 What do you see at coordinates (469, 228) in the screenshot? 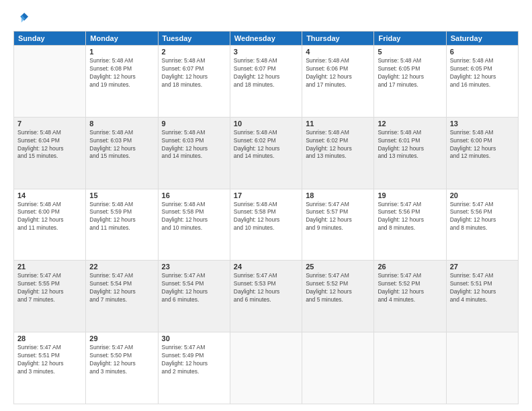
I see `day-info-line: and 8 minutes.` at bounding box center [469, 228].